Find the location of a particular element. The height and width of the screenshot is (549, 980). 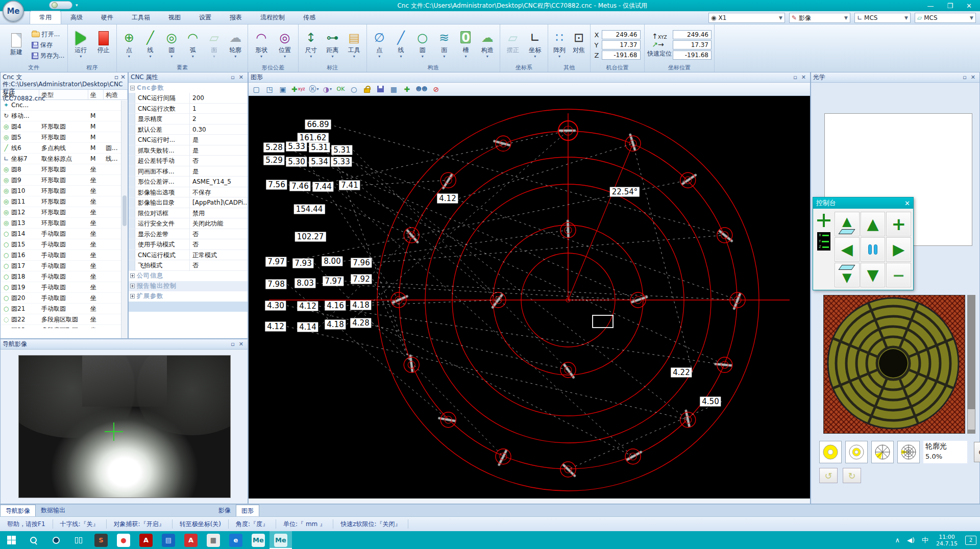

tray-chevron-icon: ∧ is located at coordinates (897, 540).